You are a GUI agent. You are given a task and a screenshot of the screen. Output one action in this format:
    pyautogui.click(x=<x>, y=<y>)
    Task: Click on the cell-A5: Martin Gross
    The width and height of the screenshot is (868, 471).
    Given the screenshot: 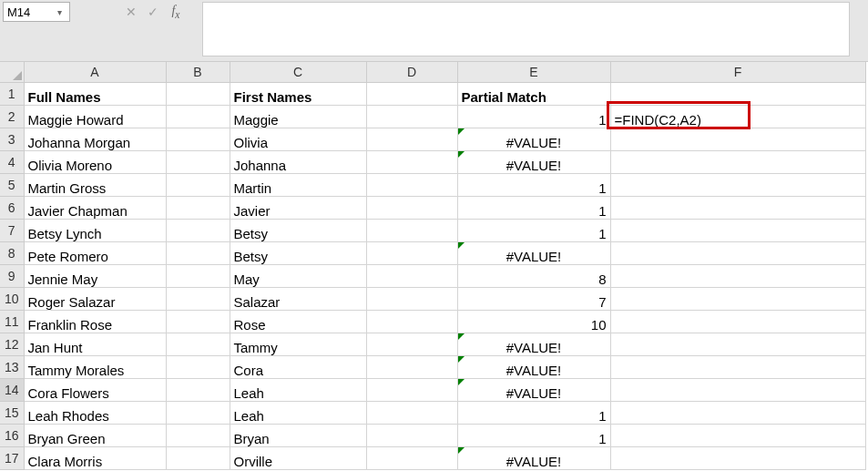 What is the action you would take?
    pyautogui.click(x=95, y=184)
    